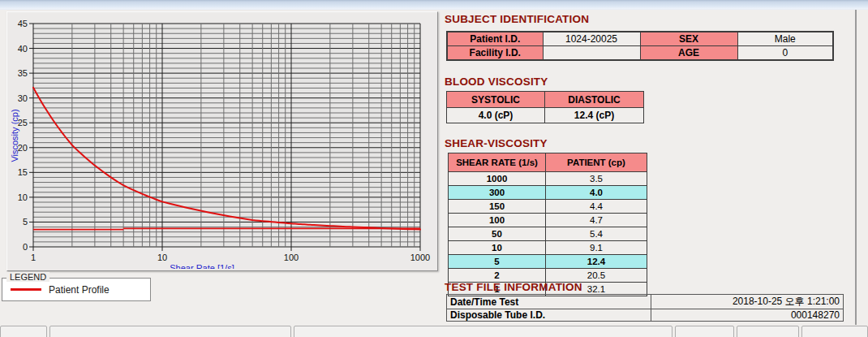  Describe the element at coordinates (597, 276) in the screenshot. I see `patient-cp-cell: 20.5` at that location.